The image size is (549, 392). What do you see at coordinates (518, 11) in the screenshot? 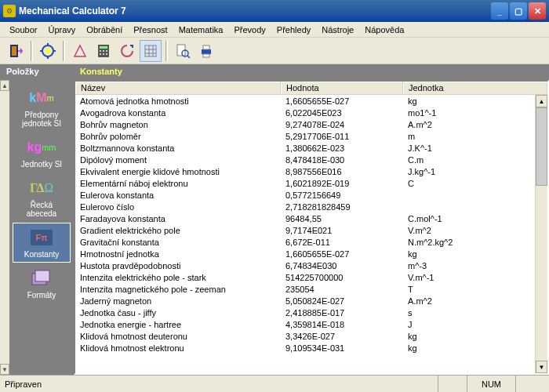
I see `maximize-button: ▢` at bounding box center [518, 11].